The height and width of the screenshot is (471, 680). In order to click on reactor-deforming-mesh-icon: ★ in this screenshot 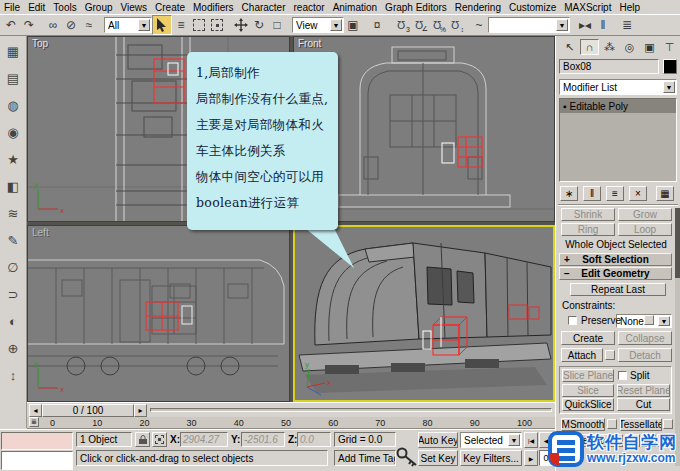, I will do `click(13, 159)`.